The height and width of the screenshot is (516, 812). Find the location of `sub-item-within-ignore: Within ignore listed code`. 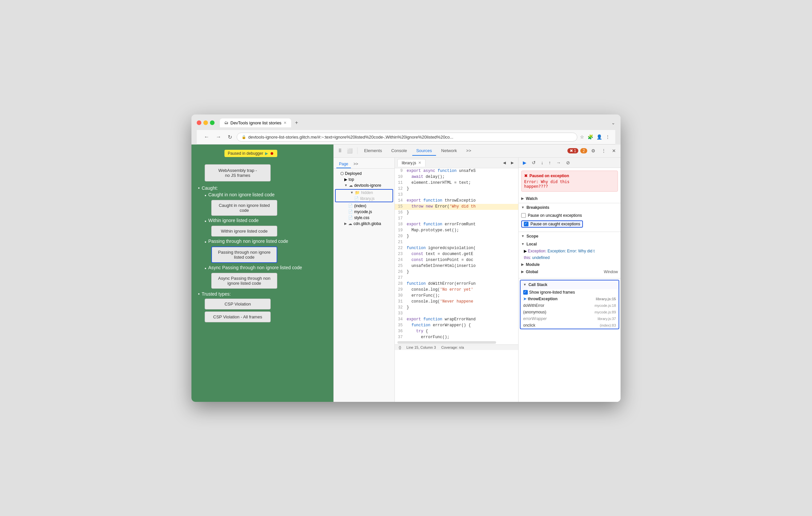

sub-item-within-ignore: Within ignore listed code is located at coordinates (266, 221).